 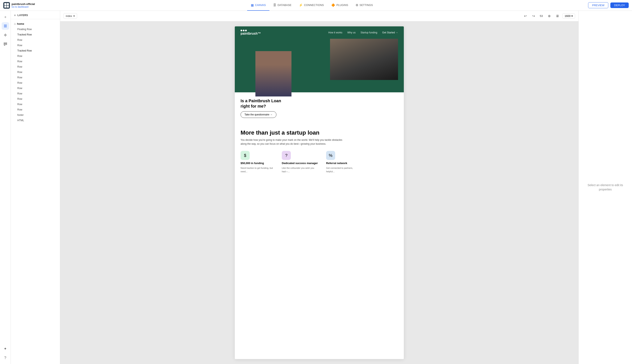 What do you see at coordinates (568, 16) in the screenshot?
I see `width-selector: 1600 ▾` at bounding box center [568, 16].